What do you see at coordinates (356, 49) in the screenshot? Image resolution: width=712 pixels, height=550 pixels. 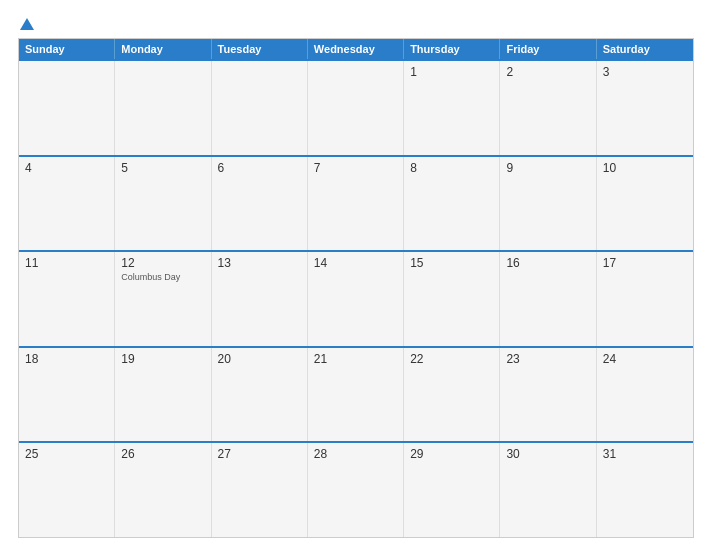 I see `day-header-wednesday: Wednesday` at bounding box center [356, 49].